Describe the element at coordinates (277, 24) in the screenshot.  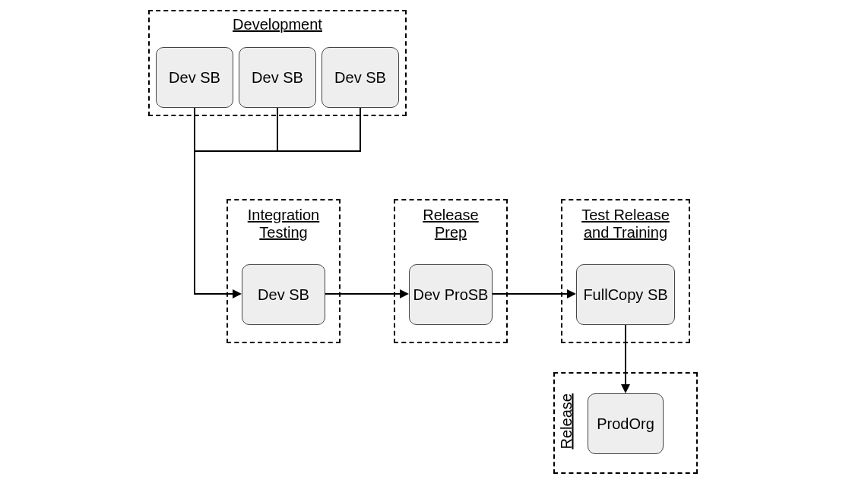
I see `group-development-title-text: Development` at that location.